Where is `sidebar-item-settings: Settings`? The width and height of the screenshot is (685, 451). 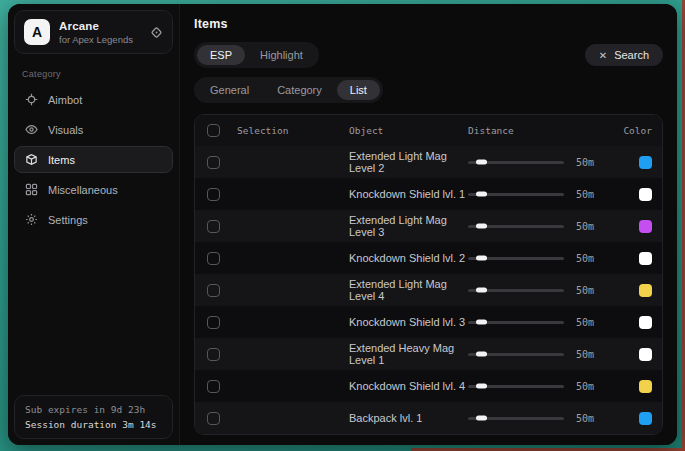
sidebar-item-settings: Settings is located at coordinates (94, 220).